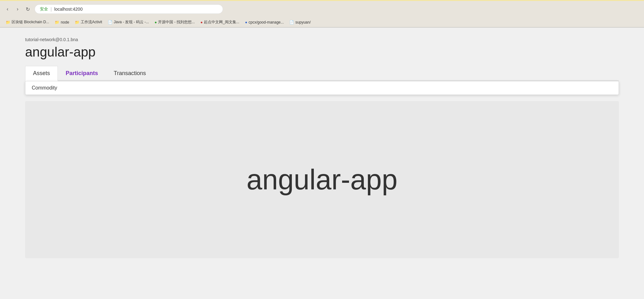 The image size is (644, 299). I want to click on bookmark-opensource: ● 开源中国 - 找到您想..., so click(175, 22).